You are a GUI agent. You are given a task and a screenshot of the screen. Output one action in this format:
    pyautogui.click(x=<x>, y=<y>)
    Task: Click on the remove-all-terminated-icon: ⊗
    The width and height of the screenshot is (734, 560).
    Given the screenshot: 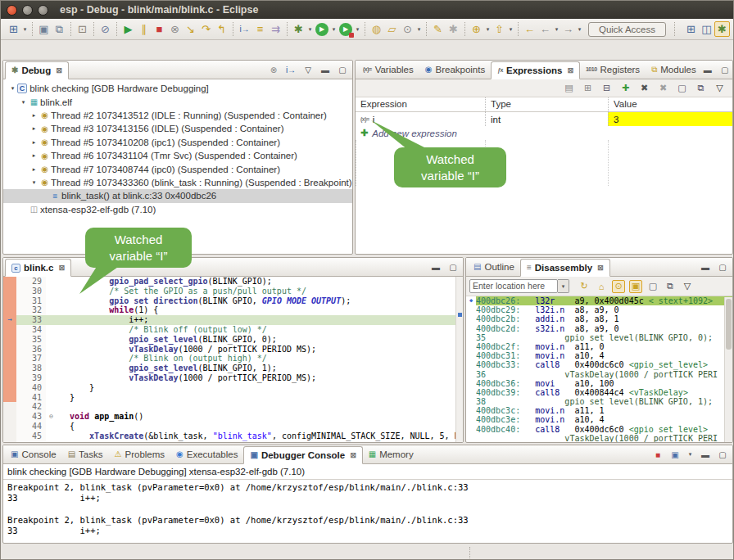 What is the action you would take?
    pyautogui.click(x=274, y=70)
    